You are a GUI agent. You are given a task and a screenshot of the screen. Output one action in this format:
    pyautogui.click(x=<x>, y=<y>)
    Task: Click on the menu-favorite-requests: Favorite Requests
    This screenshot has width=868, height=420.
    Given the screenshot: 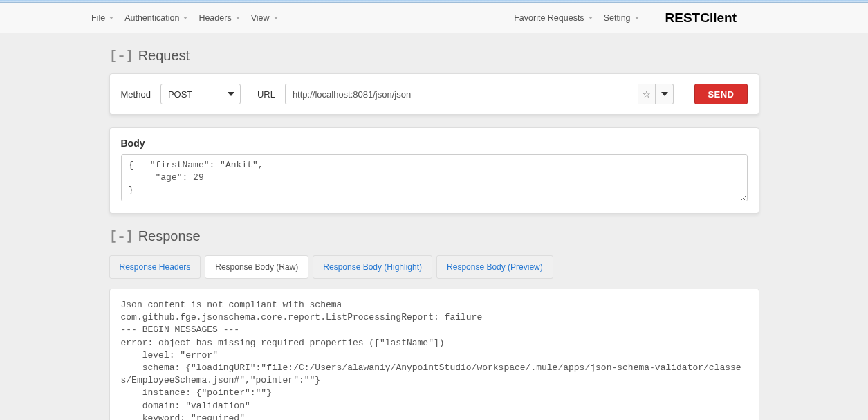 What is the action you would take?
    pyautogui.click(x=553, y=18)
    